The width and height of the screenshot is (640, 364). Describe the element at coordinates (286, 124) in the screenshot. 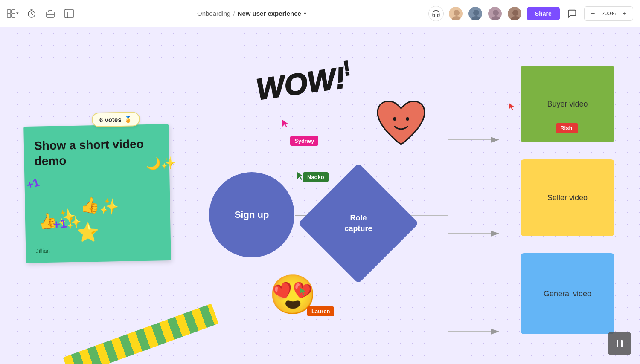

I see `cursor-sydney-arrow` at that location.